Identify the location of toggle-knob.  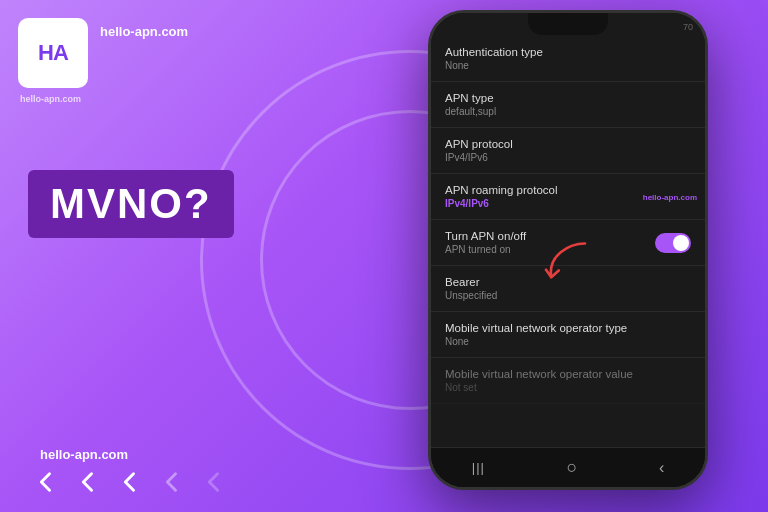
(681, 243).